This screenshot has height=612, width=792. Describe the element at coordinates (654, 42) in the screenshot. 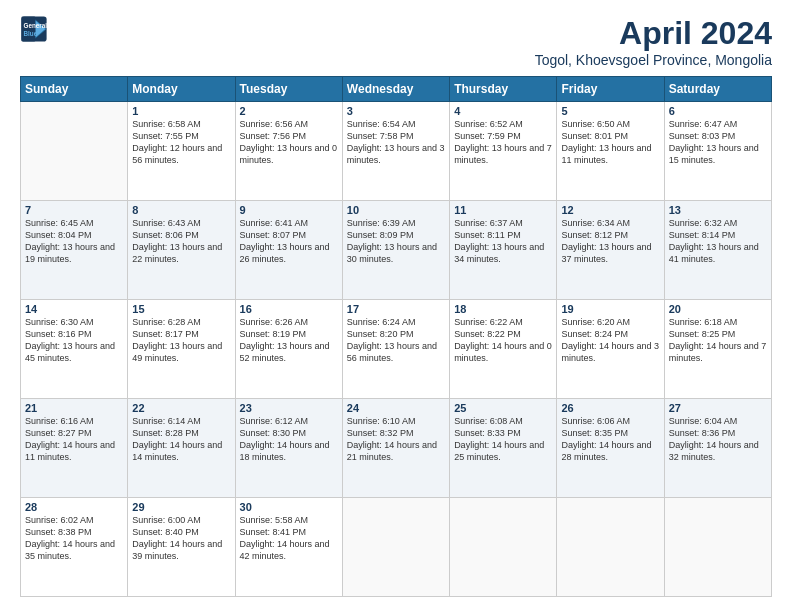

I see `title-block: April 2024 Togol, Khoevsgoel Province, M…` at that location.